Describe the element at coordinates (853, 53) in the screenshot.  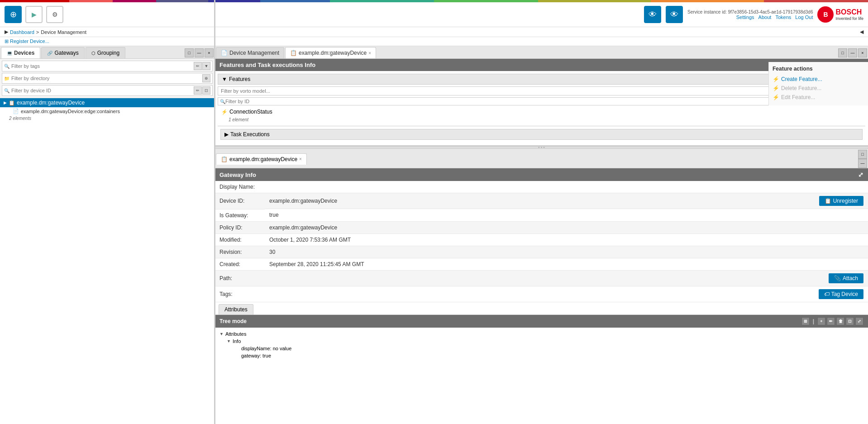
I see `right-panel-minimize: —` at that location.